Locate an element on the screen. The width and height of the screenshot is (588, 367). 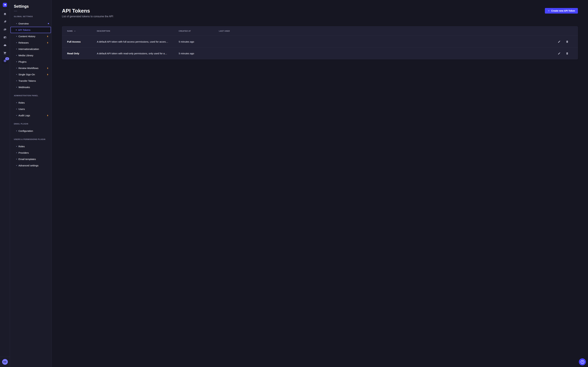
subnav-item-plugins: Plugins is located at coordinates (31, 62).